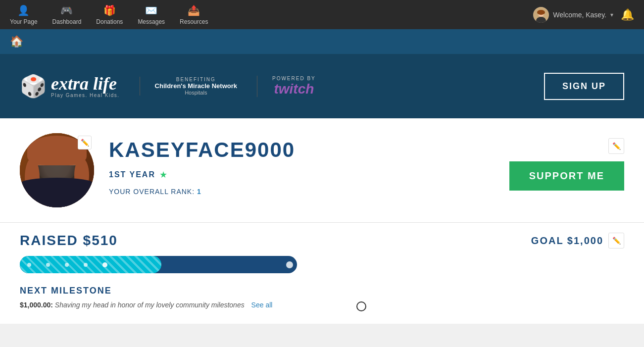  What do you see at coordinates (567, 162) in the screenshot?
I see `profile-actions: ✏️ SUPPORT ME` at bounding box center [567, 162].